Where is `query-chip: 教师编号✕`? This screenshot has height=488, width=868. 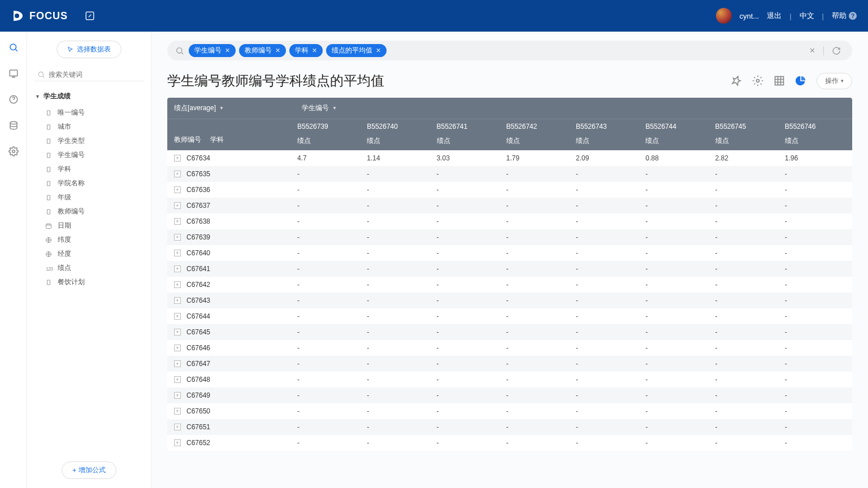
query-chip: 教师编号✕ is located at coordinates (262, 51).